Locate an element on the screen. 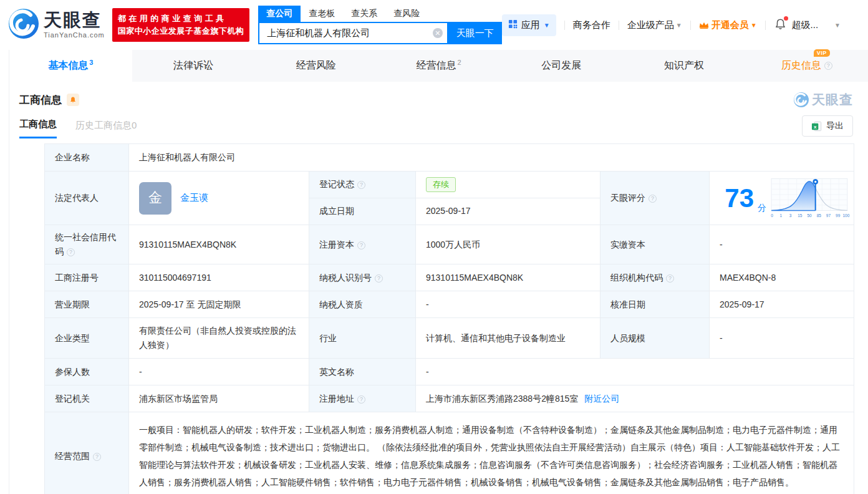  tab-label: 法律诉讼 is located at coordinates (193, 66).